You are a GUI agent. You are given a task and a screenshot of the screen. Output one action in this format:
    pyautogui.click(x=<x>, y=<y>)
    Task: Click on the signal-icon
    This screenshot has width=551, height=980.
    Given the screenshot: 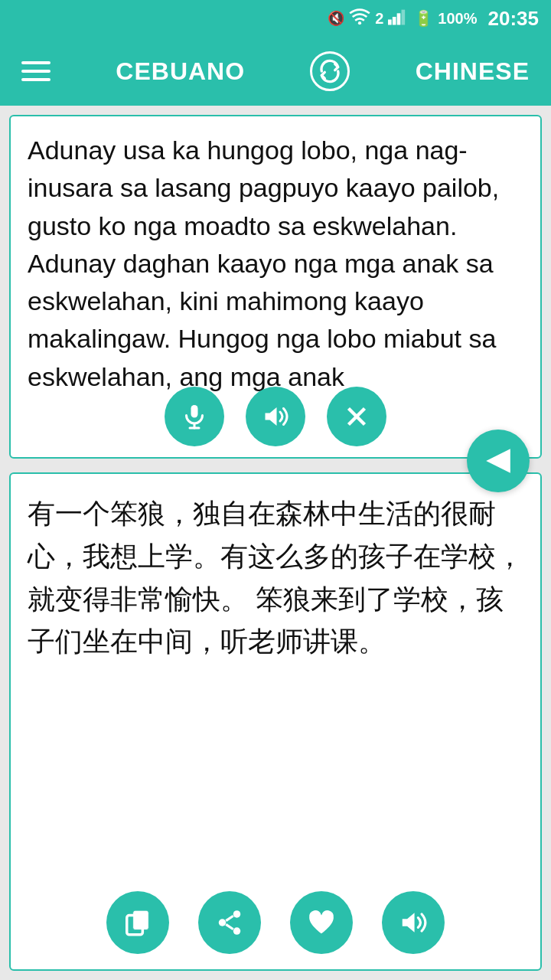 What is the action you would take?
    pyautogui.click(x=399, y=18)
    